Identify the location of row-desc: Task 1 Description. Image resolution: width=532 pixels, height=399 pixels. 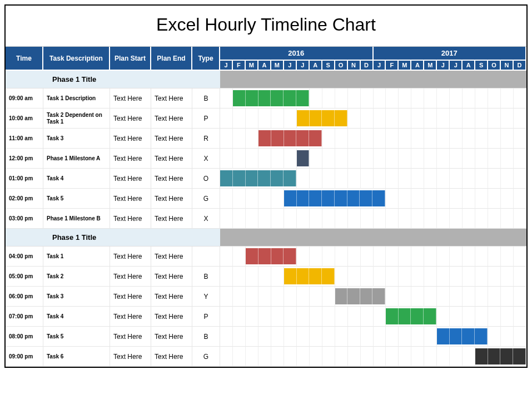
(77, 98).